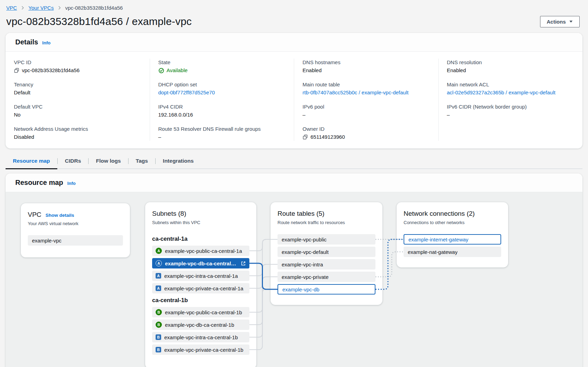  I want to click on tab-flow-logs: Flow logs, so click(108, 161).